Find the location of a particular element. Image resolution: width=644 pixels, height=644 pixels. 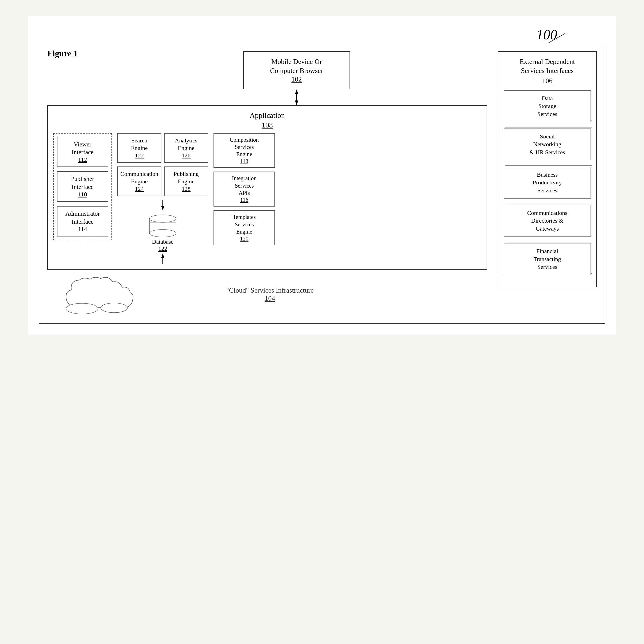

database-title: Database is located at coordinates (163, 242).